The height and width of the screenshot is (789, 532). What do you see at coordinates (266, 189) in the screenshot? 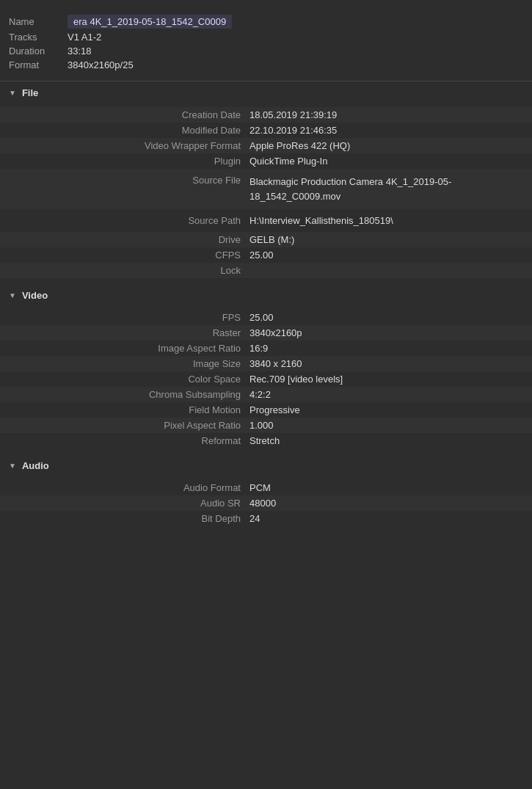
I see `source-file-row: Source File Blackmagic Production Camera…` at bounding box center [266, 189].